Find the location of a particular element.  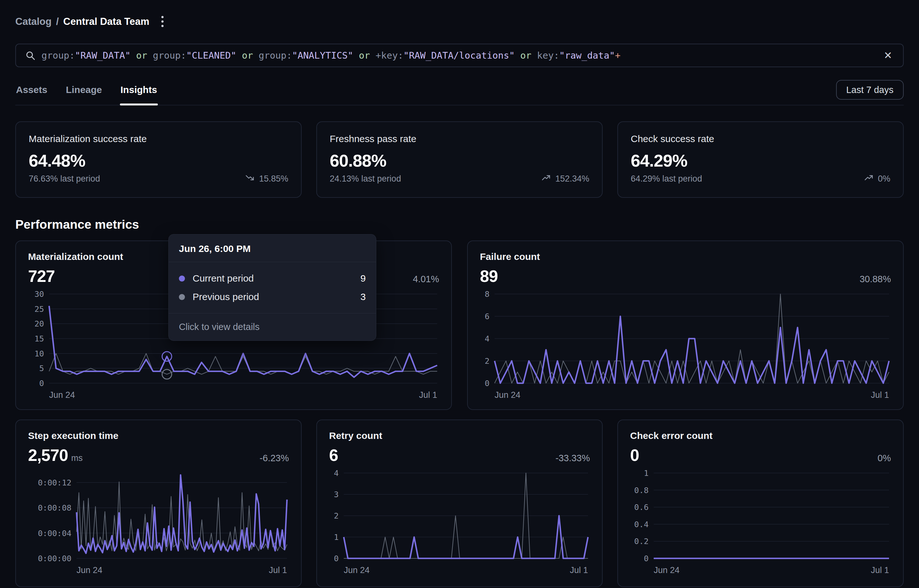

breadcrumb-current: Central Data Team is located at coordinates (106, 22).